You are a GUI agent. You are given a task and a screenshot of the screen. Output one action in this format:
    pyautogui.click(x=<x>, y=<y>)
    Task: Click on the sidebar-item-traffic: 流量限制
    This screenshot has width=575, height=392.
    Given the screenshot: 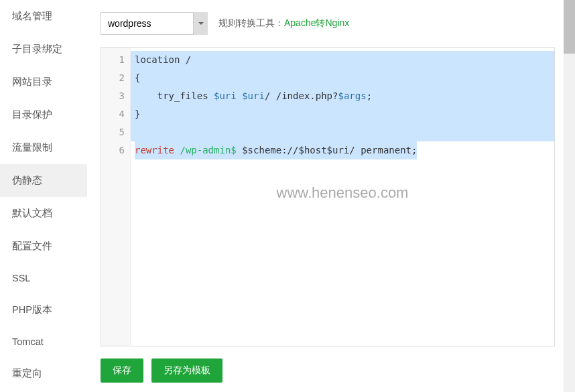 What is the action you would take?
    pyautogui.click(x=44, y=147)
    